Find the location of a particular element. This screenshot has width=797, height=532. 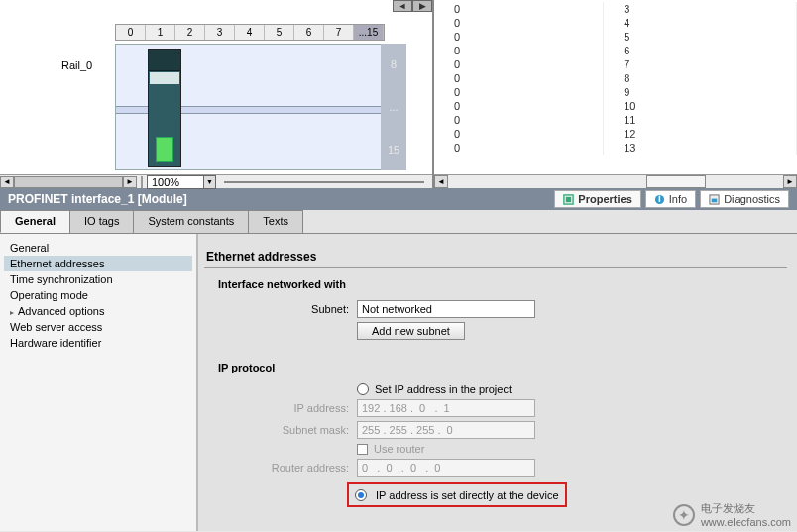

hscroll-track is located at coordinates (68, 182).